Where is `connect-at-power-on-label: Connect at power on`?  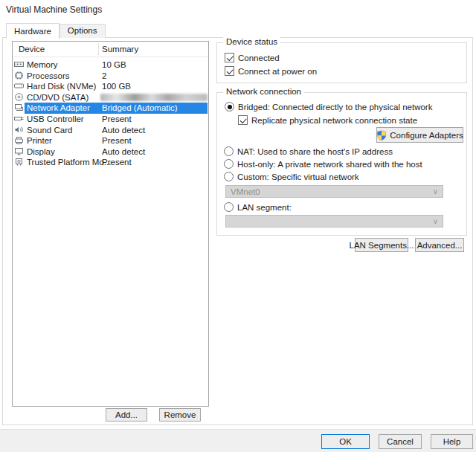
connect-at-power-on-label: Connect at power on is located at coordinates (277, 71).